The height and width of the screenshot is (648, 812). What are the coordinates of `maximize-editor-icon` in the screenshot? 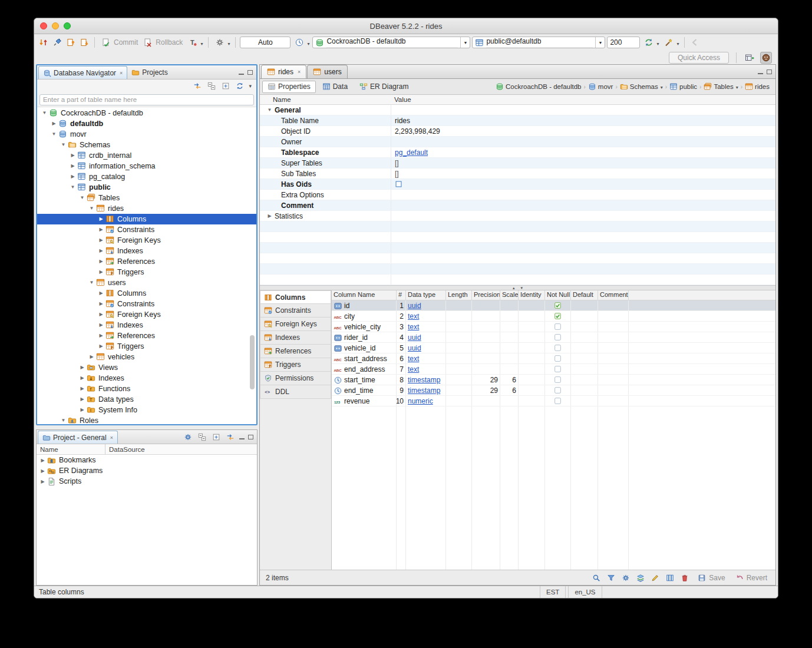 It's located at (770, 72).